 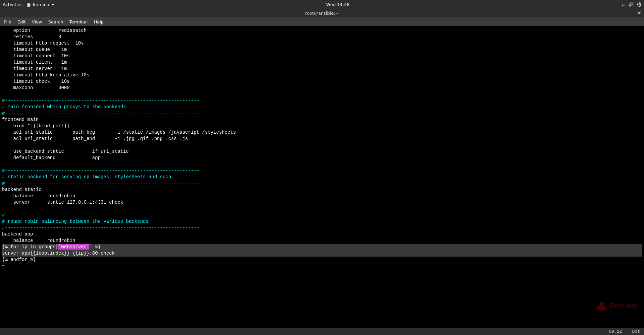 I want to click on line-balance-2: balance roundrobin, so click(x=322, y=241).